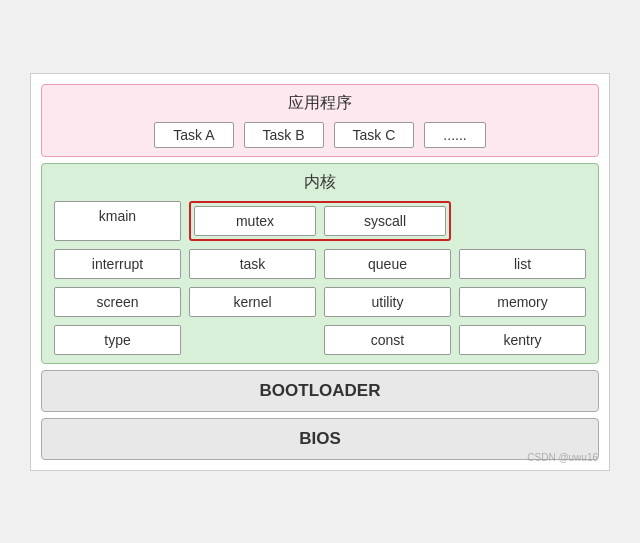 The width and height of the screenshot is (640, 543). Describe the element at coordinates (320, 135) in the screenshot. I see `task-row: Task A Task B Task C ......` at that location.